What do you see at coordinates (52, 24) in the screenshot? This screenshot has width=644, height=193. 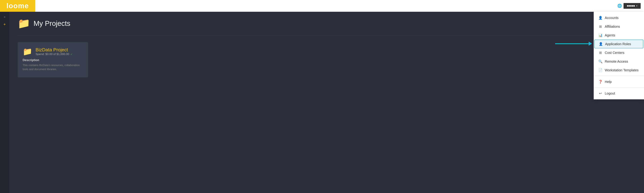 I see `page-title: My Projects` at bounding box center [52, 24].